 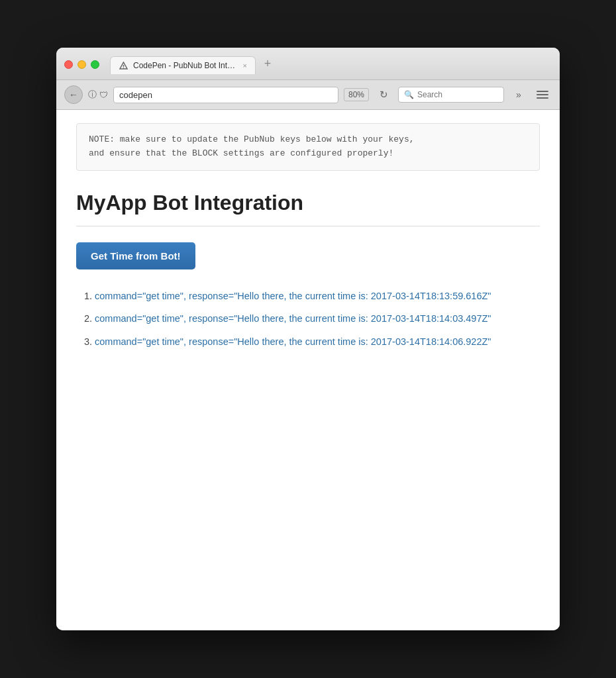 I want to click on menu-button, so click(x=542, y=95).